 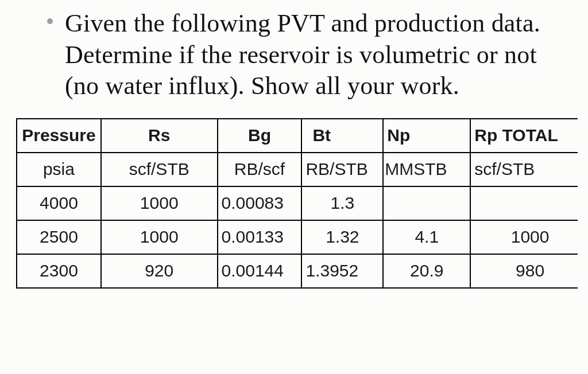 What do you see at coordinates (427, 237) in the screenshot?
I see `cell-np: 4.1` at bounding box center [427, 237].